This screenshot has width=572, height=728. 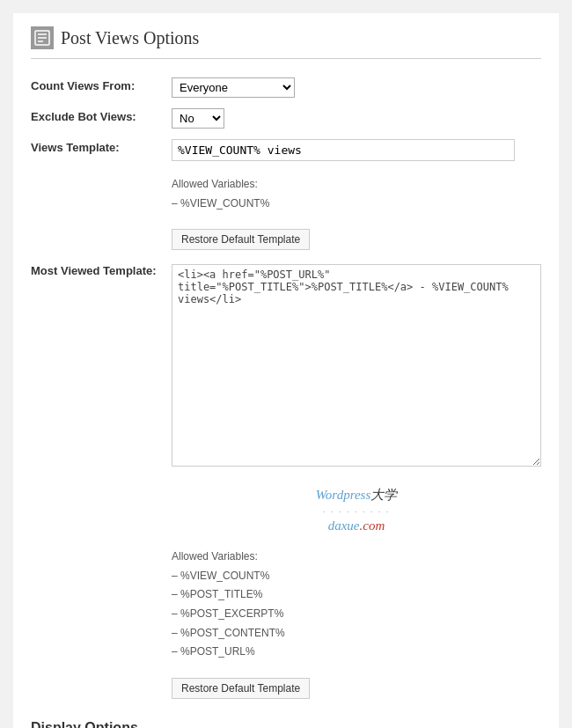 I want to click on count-views-label: Count Views From:, so click(x=101, y=88).